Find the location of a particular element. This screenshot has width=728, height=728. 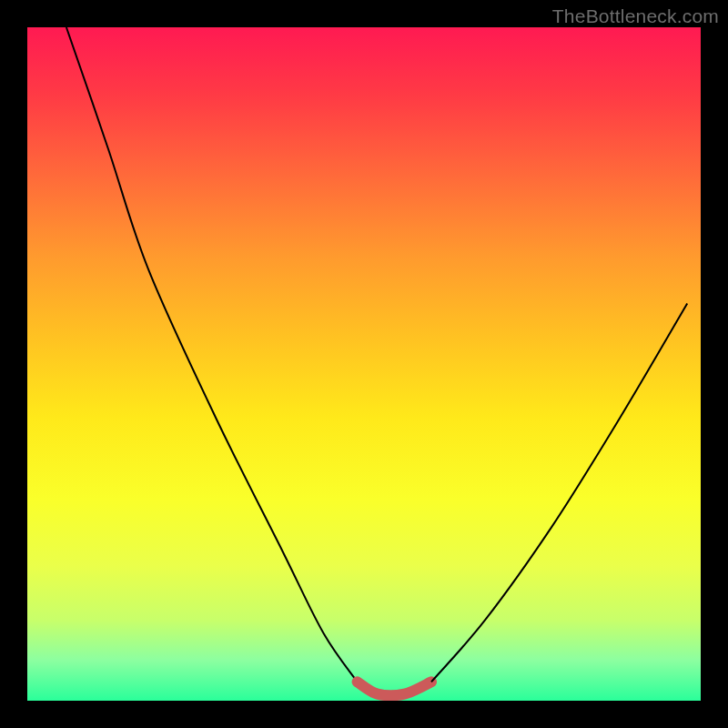

valley-segment is located at coordinates (395, 688).